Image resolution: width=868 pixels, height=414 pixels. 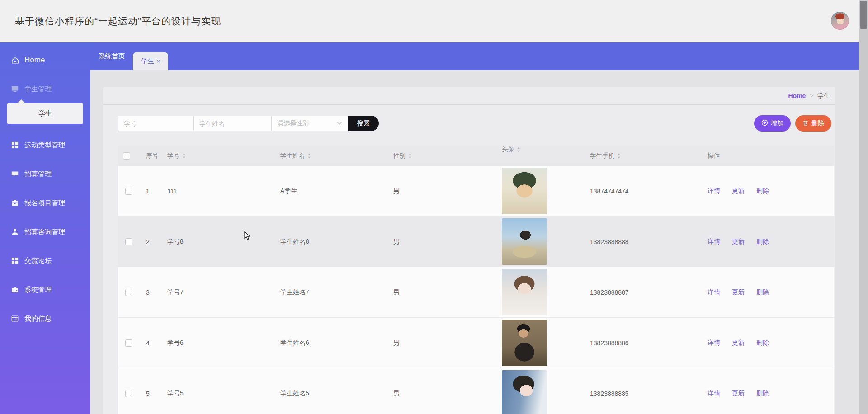 What do you see at coordinates (45, 232) in the screenshot?
I see `sidebar-item-label: 招募咨询管理` at bounding box center [45, 232].